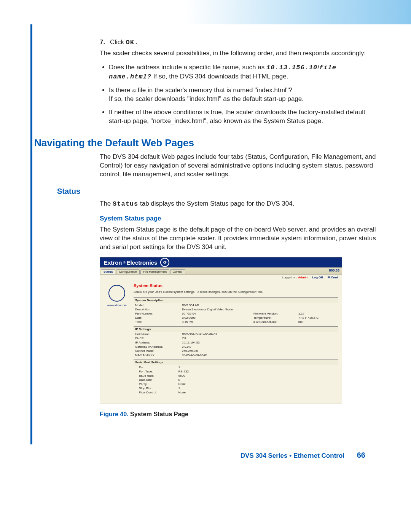  What do you see at coordinates (240, 43) in the screenshot?
I see `step-7: 7. Click OK.` at bounding box center [240, 43].